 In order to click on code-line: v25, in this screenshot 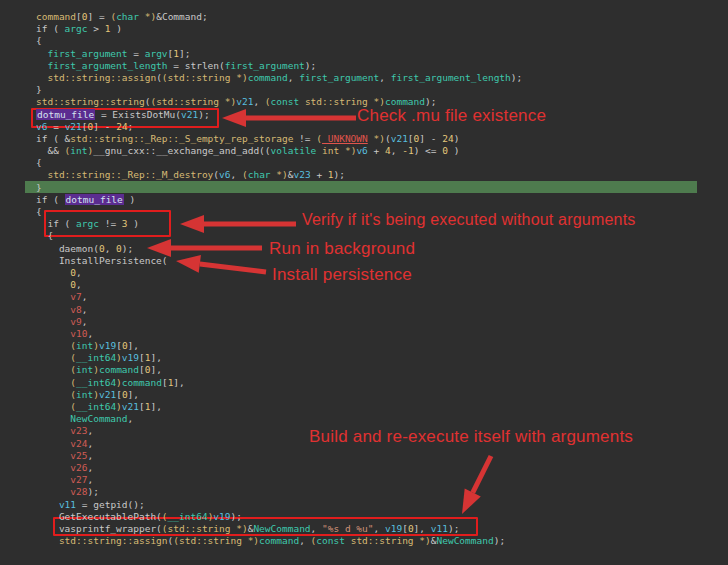, I will do `click(279, 456)`.